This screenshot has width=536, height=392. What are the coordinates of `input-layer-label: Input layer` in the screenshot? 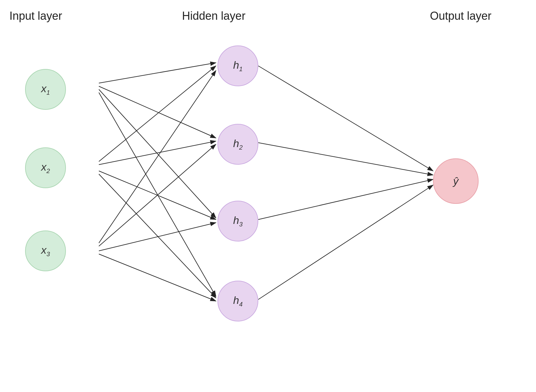 It's located at (36, 16).